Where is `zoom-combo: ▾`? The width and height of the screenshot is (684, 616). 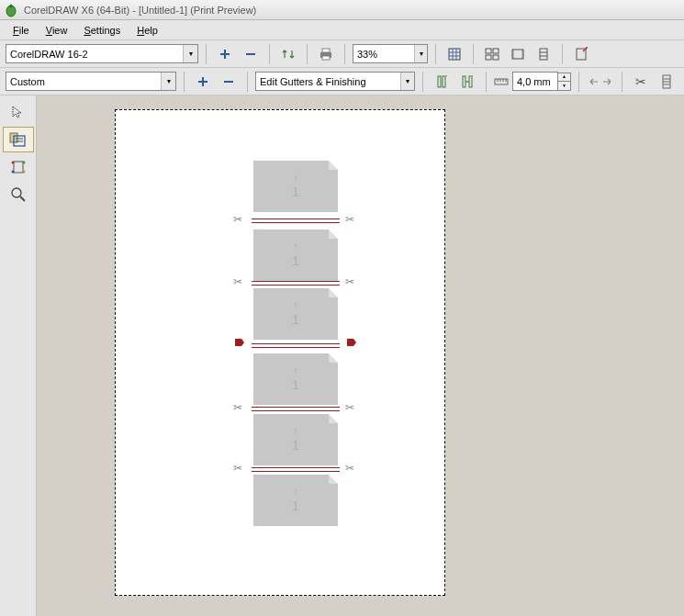 zoom-combo: ▾ is located at coordinates (390, 53).